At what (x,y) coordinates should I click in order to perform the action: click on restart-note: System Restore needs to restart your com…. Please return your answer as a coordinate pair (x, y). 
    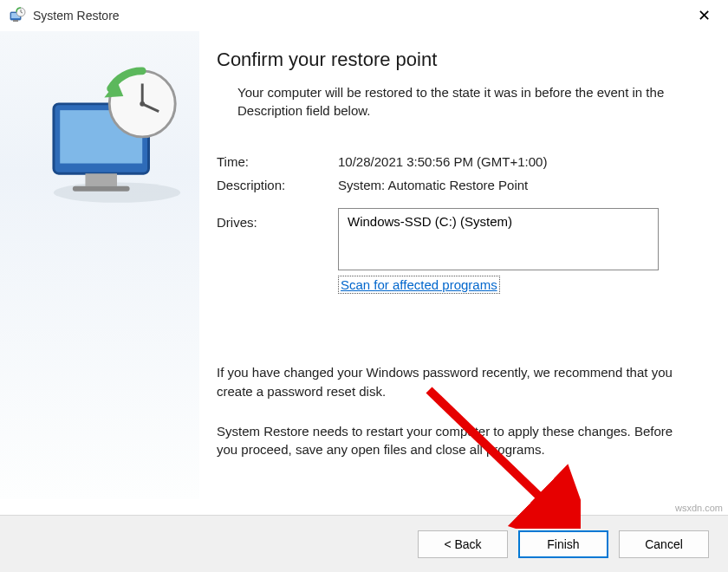
    Looking at the image, I should click on (455, 441).